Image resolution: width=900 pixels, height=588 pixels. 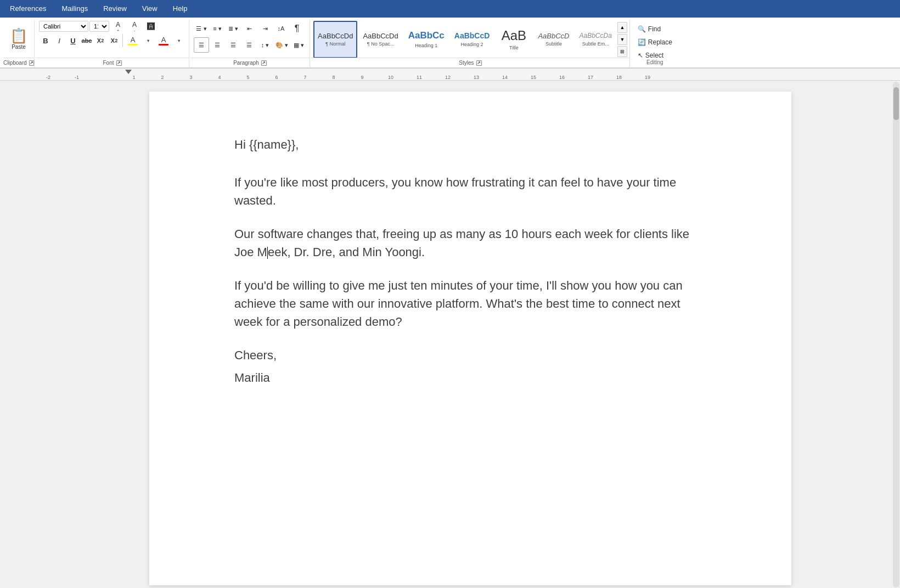 What do you see at coordinates (622, 27) in the screenshot?
I see `styles-scroll-up: ▲` at bounding box center [622, 27].